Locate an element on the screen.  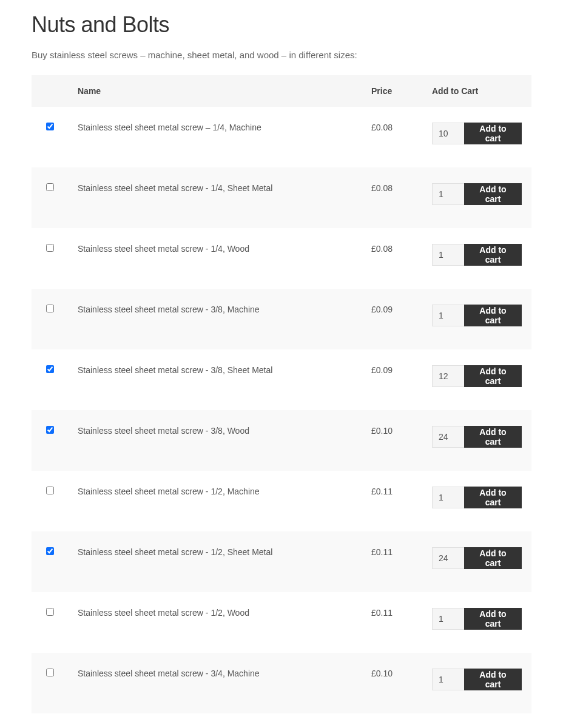
table-header-row: Name Price Add to Cart is located at coordinates (282, 91).